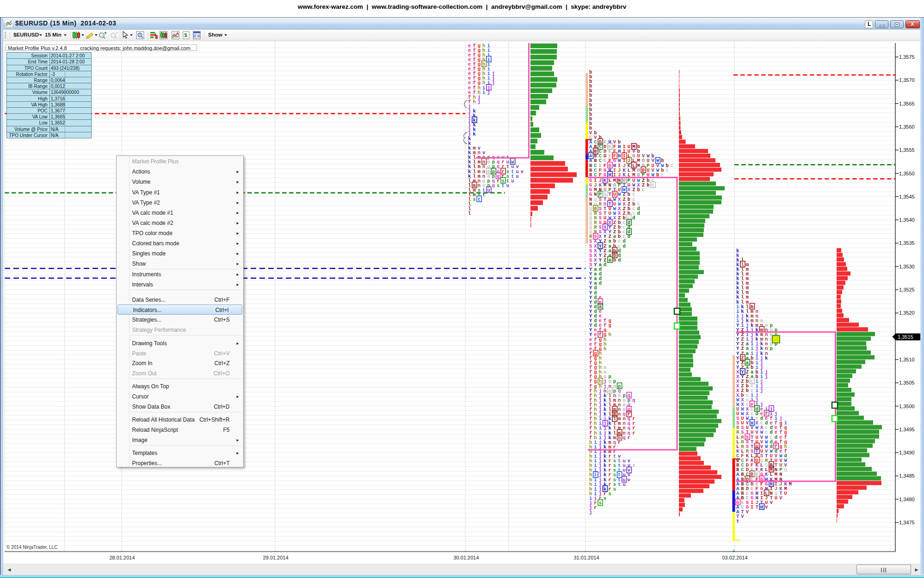 Image resolution: width=924 pixels, height=578 pixels. Describe the element at coordinates (907, 313) in the screenshot. I see `svg-text: 1,3520` at that location.